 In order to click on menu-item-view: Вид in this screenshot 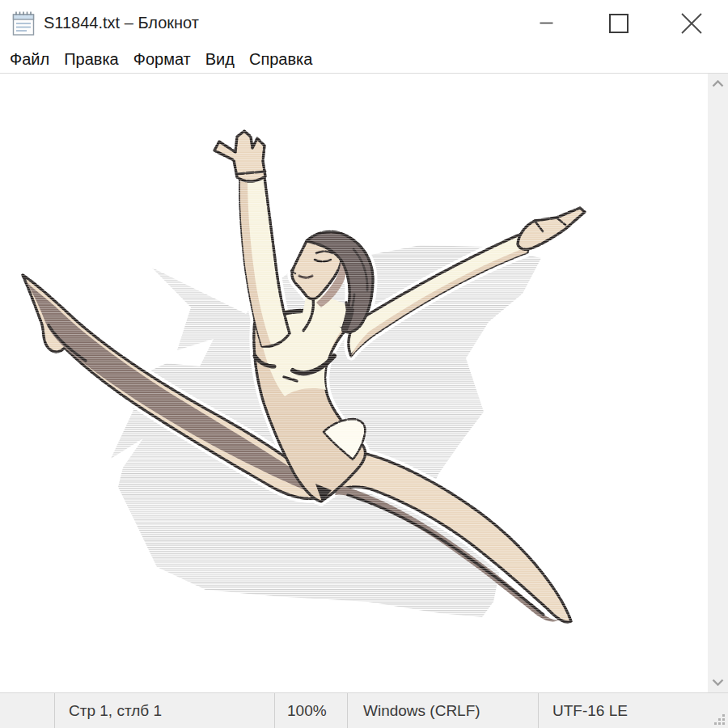, I will do `click(220, 60)`.